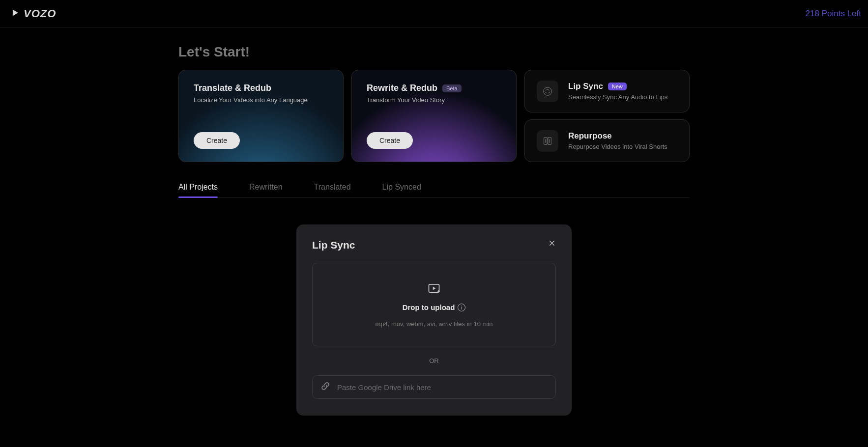  What do you see at coordinates (325, 387) in the screenshot?
I see `link-icon` at bounding box center [325, 387].